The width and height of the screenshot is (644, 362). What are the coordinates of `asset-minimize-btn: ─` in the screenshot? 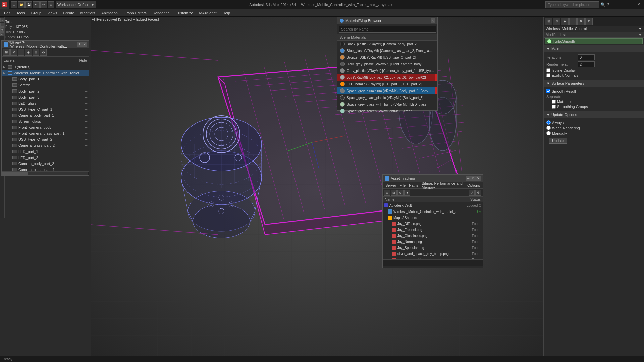 It's located at (468, 178).